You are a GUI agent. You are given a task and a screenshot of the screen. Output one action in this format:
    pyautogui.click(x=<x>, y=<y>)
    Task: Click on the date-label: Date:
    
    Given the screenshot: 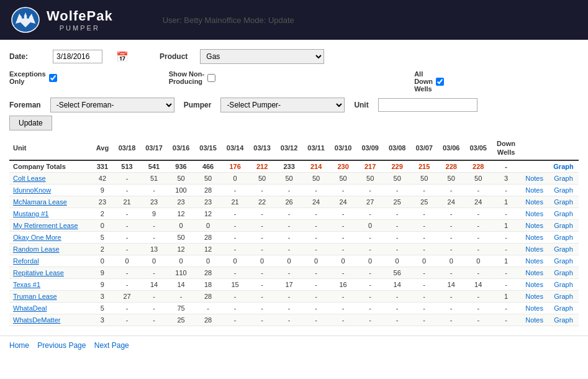 What is the action you would take?
    pyautogui.click(x=25, y=57)
    